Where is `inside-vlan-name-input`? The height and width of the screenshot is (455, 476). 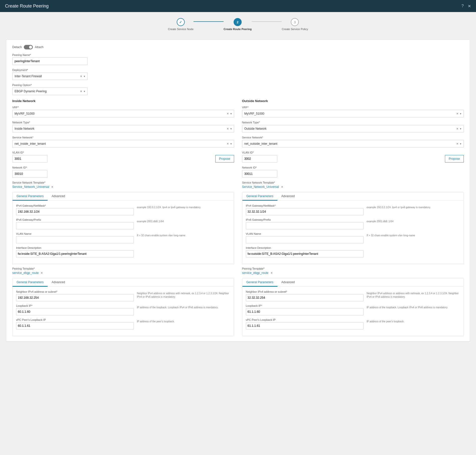
inside-vlan-name-input is located at coordinates (75, 240).